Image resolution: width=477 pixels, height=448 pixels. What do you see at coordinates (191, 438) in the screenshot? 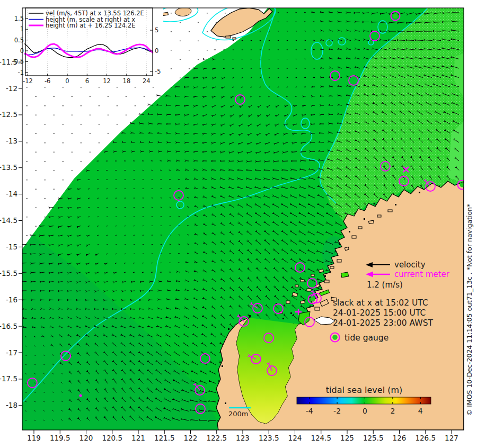
I see `x-tick-label: 122` at bounding box center [191, 438].